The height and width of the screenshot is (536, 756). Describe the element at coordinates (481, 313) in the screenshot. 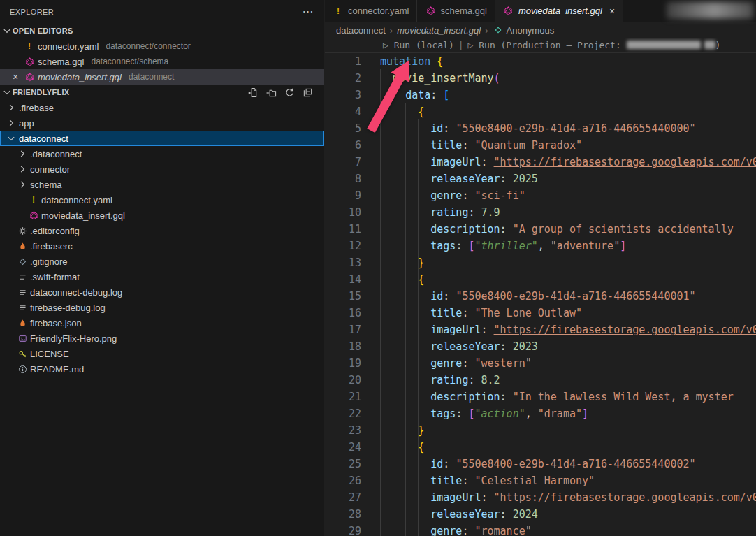

I see `line-content: title: "The Lone Outlaw"` at that location.